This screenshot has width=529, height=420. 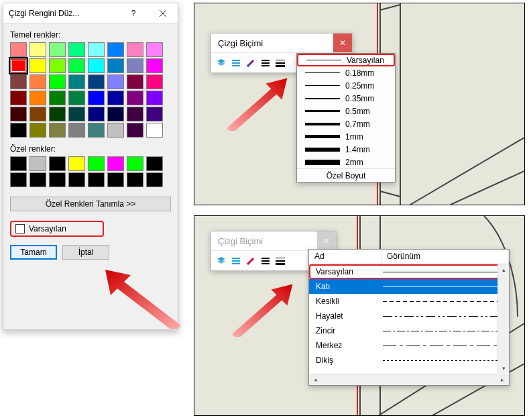 I want to click on pattern-row: Hayalet, so click(x=409, y=316).